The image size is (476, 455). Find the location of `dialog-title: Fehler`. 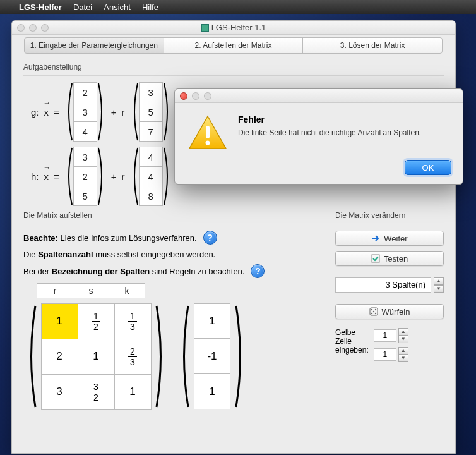

dialog-title: Fehler is located at coordinates (330, 119).